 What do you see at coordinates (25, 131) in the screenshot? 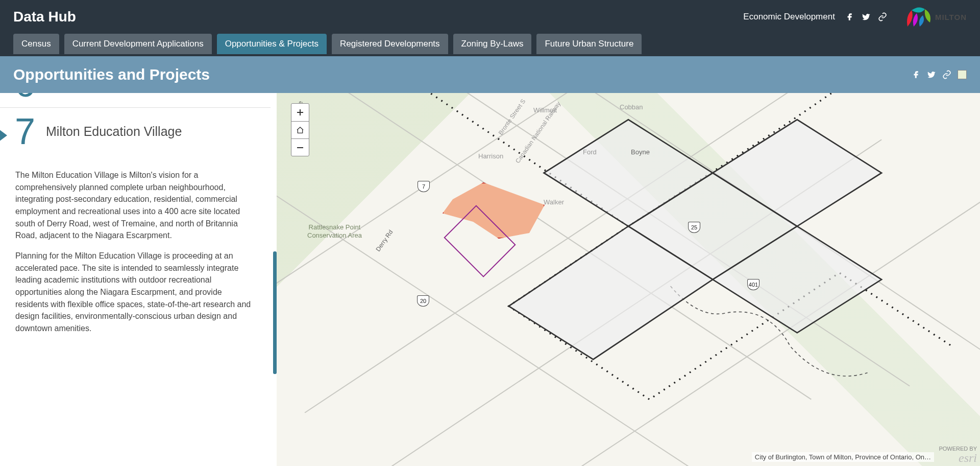
I see `item-number: 7` at bounding box center [25, 131].